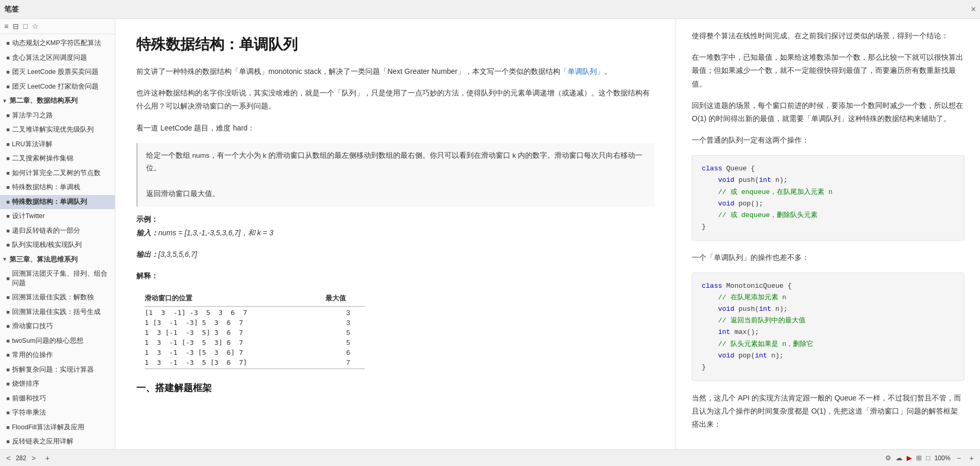 The width and height of the screenshot is (980, 466). Describe the element at coordinates (333, 352) in the screenshot. I see `row5-max: 6` at that location.